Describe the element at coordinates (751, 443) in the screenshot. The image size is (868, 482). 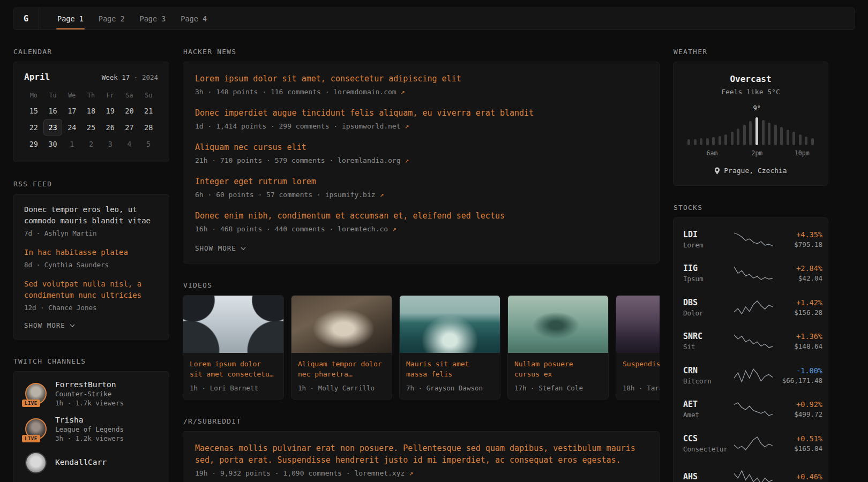
I see `stock-row: CCS Consectetur +0.51% $165.84` at that location.